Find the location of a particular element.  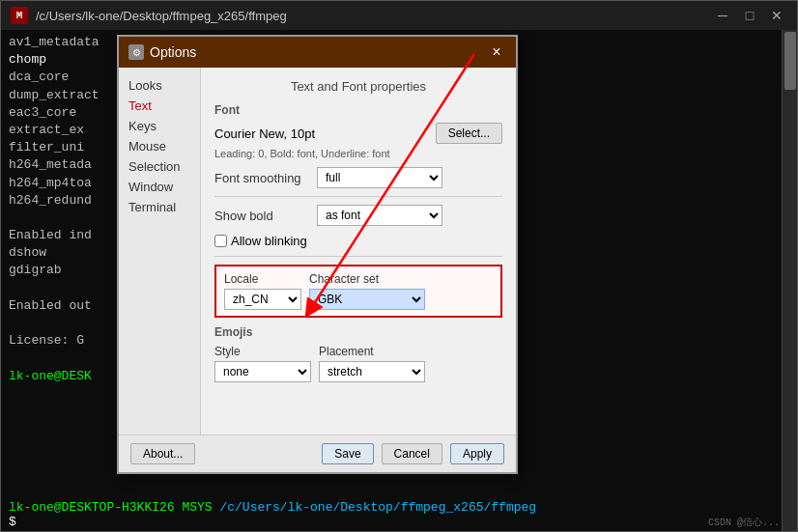

font-row: Courier New, 10pt Select... is located at coordinates (358, 133).